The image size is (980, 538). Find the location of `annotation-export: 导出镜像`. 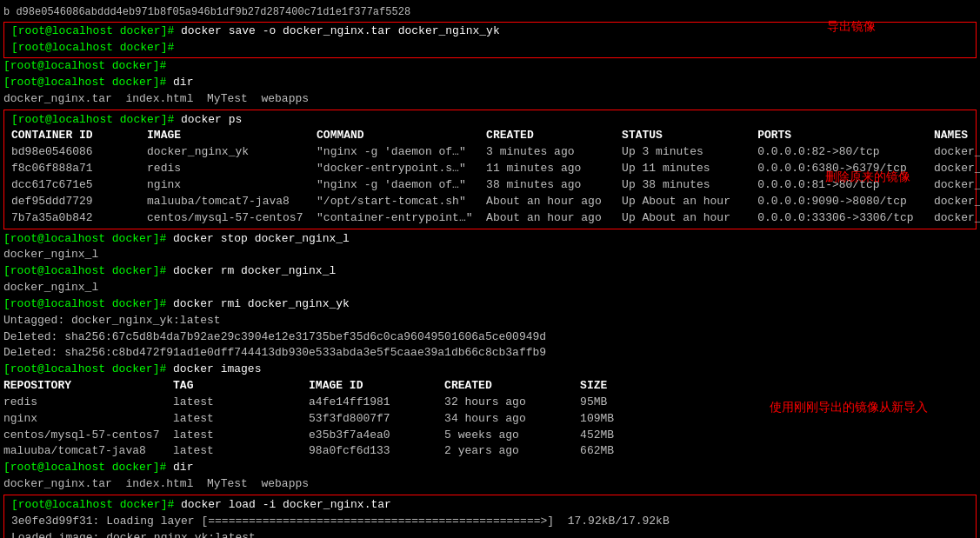

annotation-export: 导出镜像 is located at coordinates (851, 27).